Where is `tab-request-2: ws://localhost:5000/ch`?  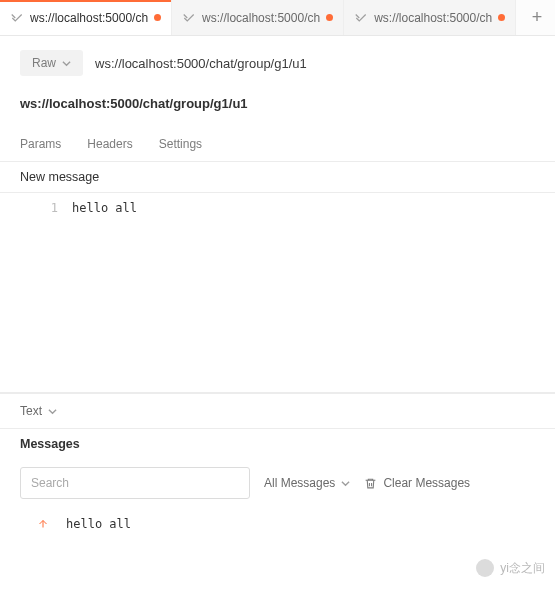
tab-request-2: ws://localhost:5000/ch is located at coordinates (258, 18).